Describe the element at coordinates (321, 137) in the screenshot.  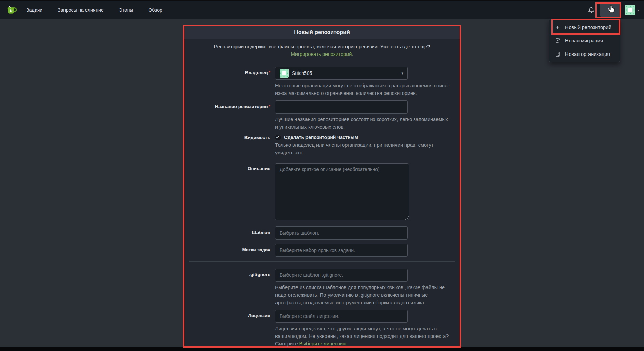
I see `private-checkbox-label: Сделать репозиторий частным` at that location.